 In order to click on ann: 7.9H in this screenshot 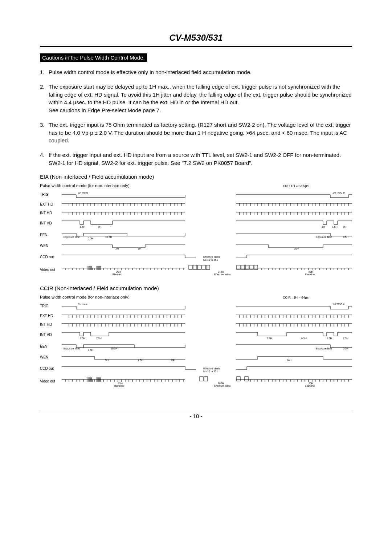, I will do `click(269, 339)`.